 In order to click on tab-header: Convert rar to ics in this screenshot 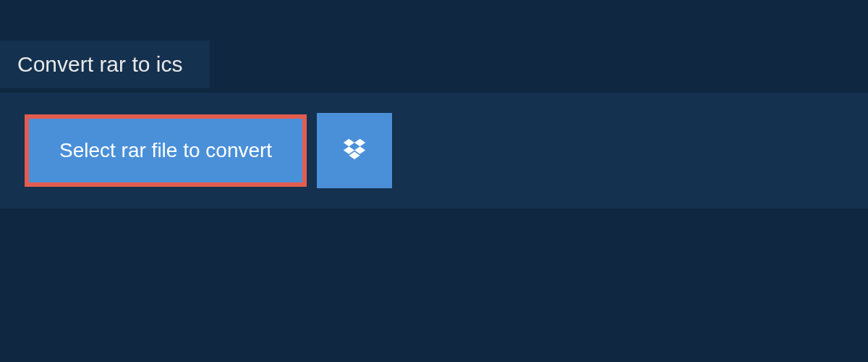, I will do `click(105, 64)`.